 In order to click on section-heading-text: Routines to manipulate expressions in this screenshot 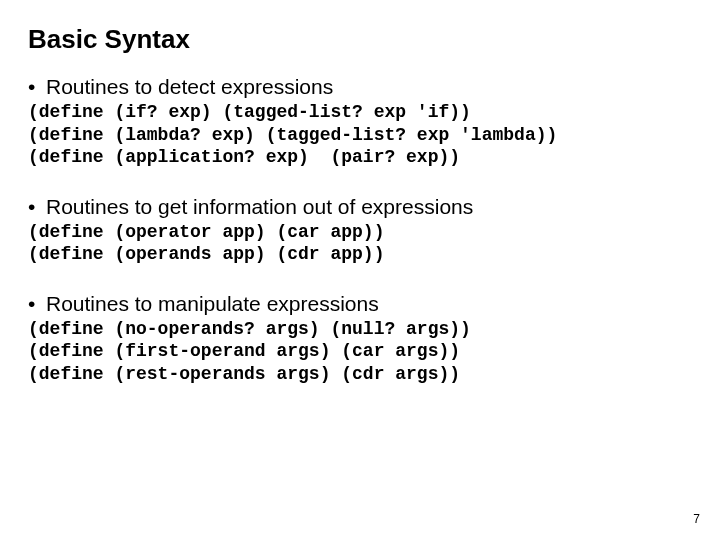, I will do `click(212, 304)`.